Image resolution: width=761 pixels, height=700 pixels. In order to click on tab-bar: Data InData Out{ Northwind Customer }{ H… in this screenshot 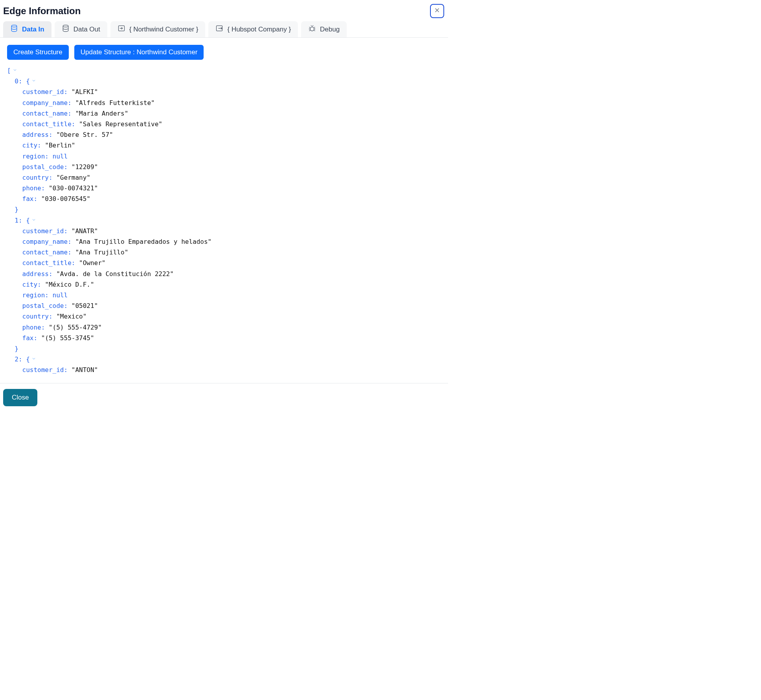, I will do `click(224, 28)`.